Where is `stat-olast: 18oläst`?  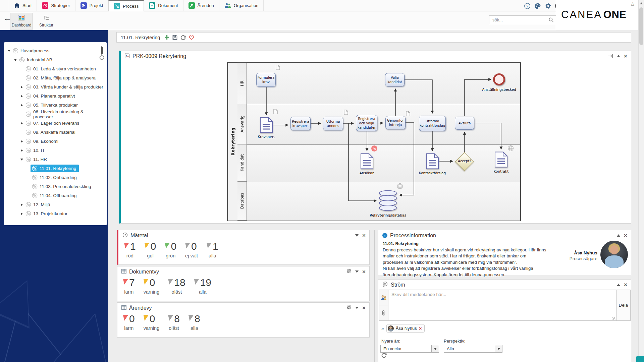 stat-olast: 18oläst is located at coordinates (176, 286).